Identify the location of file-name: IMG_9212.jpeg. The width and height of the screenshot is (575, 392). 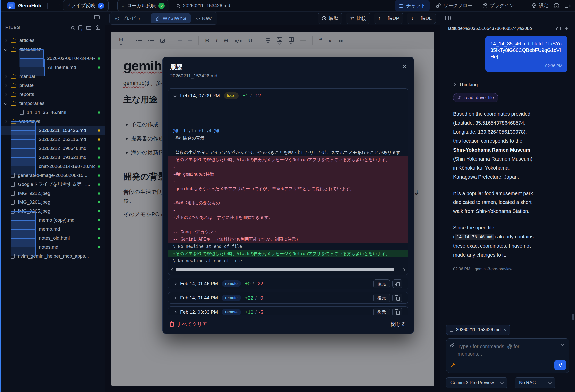
(34, 193).